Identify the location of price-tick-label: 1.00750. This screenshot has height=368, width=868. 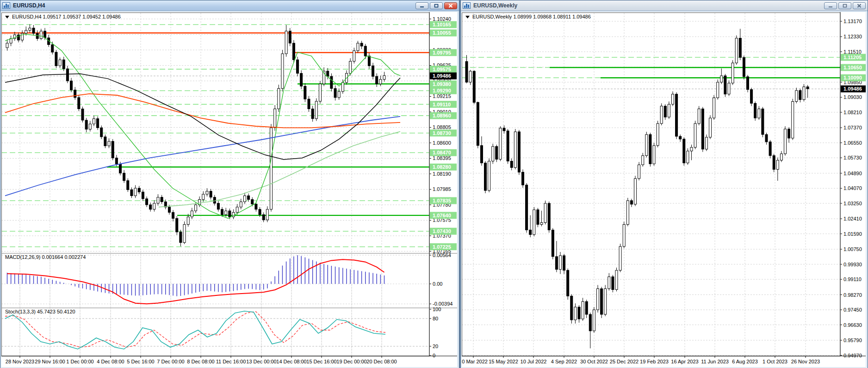
(853, 249).